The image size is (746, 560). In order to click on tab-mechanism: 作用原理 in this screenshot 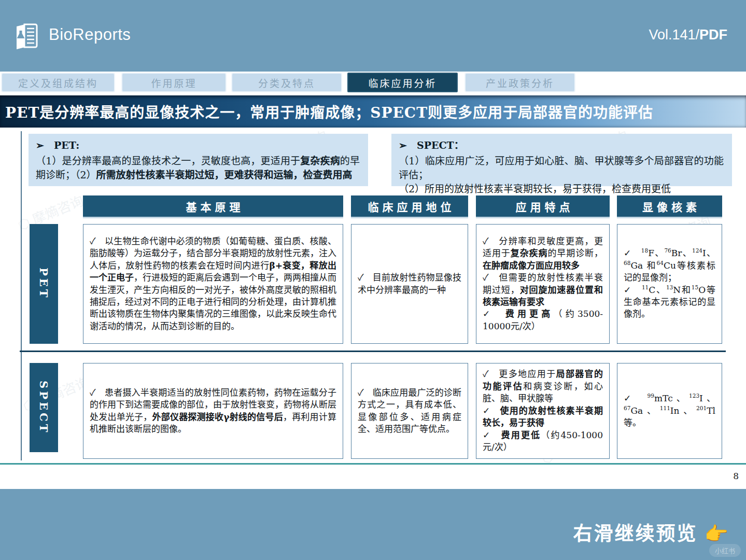, I will do `click(174, 82)`.